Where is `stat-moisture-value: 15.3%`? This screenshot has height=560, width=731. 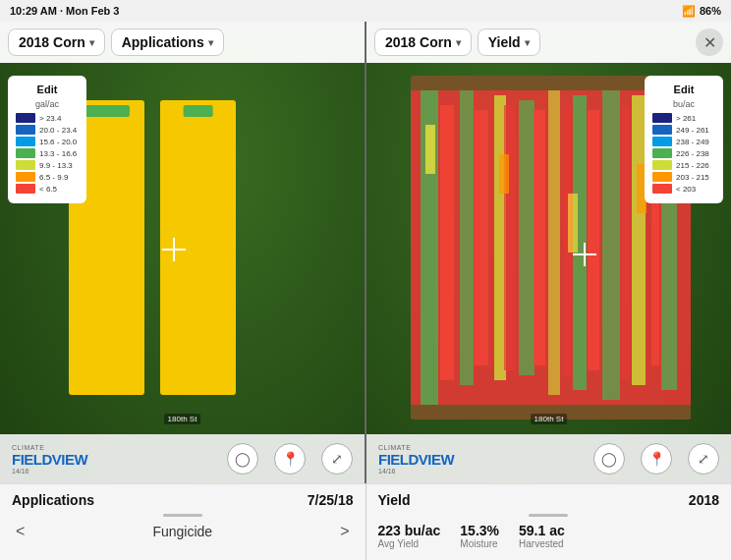
stat-moisture-value: 15.3% is located at coordinates (479, 531).